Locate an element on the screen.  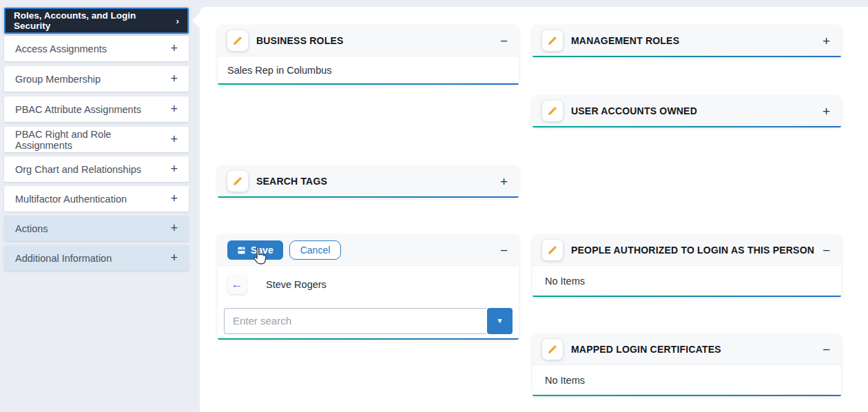
chevron-right-icon: › is located at coordinates (178, 21).